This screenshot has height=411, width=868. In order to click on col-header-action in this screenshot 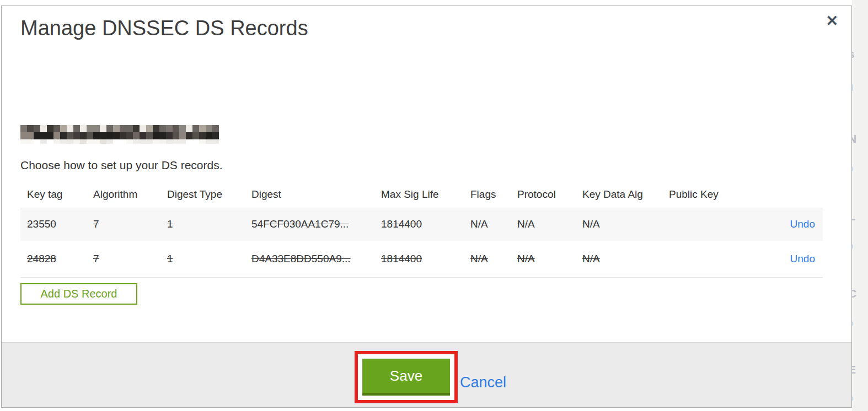, I will do `click(791, 195)`.